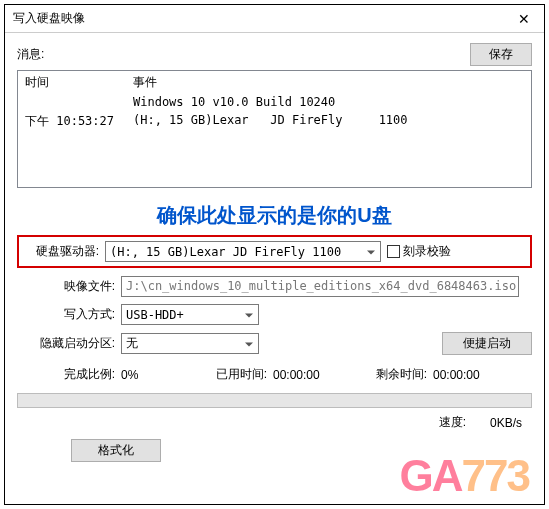  I want to click on annotation-text: 确保此处显示的是你的U盘, so click(274, 216).